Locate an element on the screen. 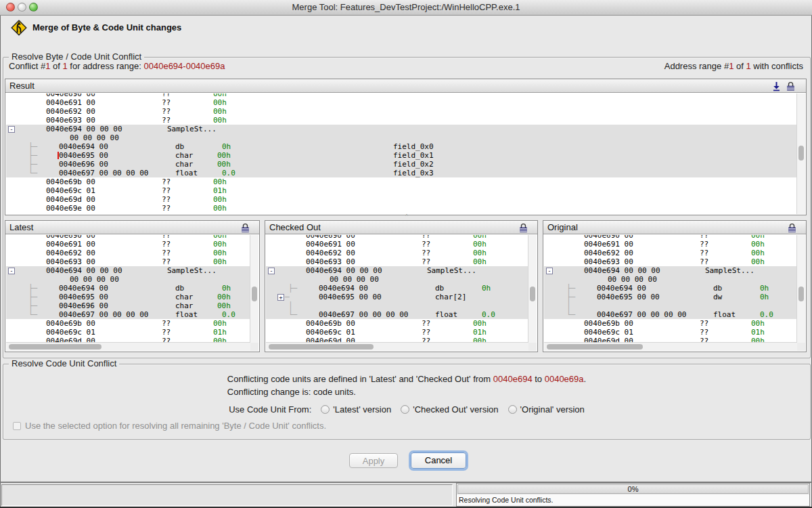 The image size is (812, 508). radio-original-version: 'Original' version is located at coordinates (547, 409).